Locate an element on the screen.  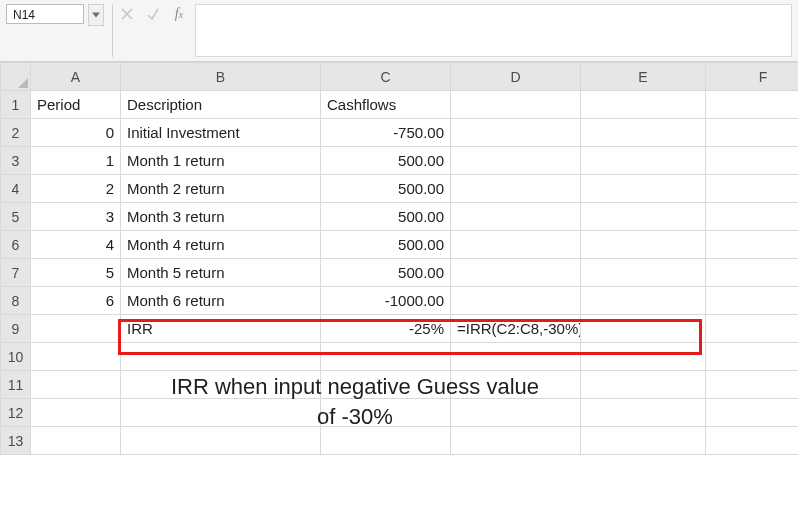
cell-E6 is located at coordinates (644, 245).